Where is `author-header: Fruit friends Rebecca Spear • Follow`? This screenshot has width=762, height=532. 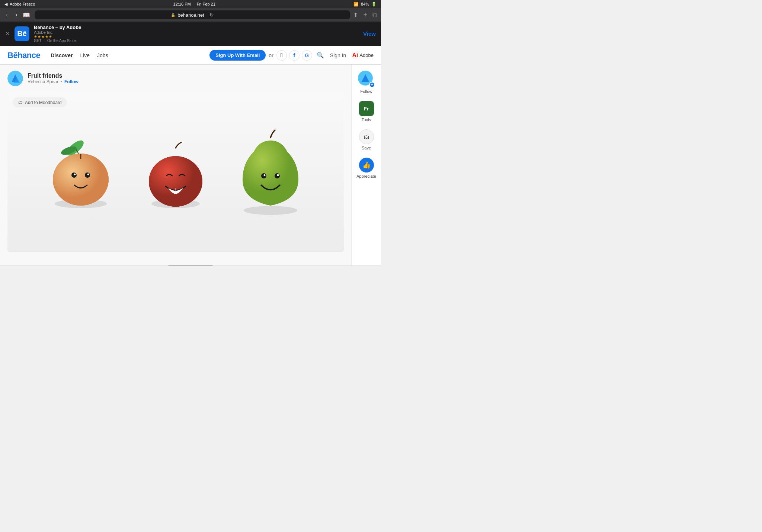 author-header: Fruit friends Rebecca Spear • Follow is located at coordinates (176, 78).